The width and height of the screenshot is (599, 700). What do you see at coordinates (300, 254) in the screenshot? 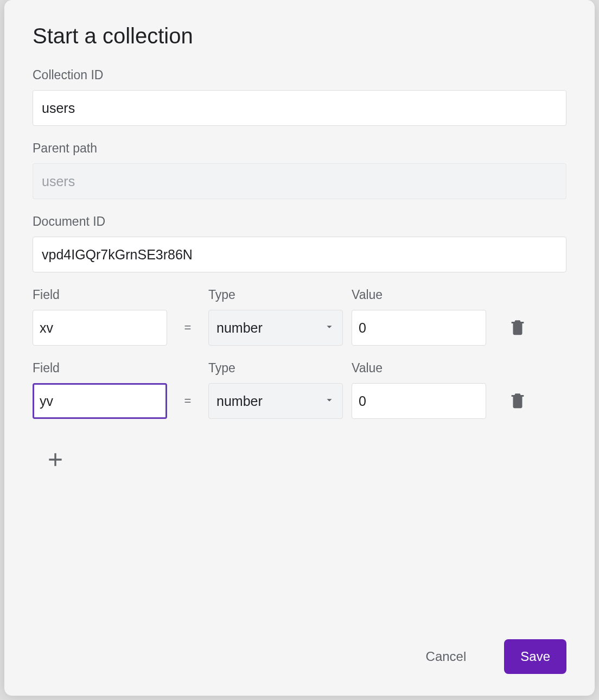
I see `document-id-input` at bounding box center [300, 254].